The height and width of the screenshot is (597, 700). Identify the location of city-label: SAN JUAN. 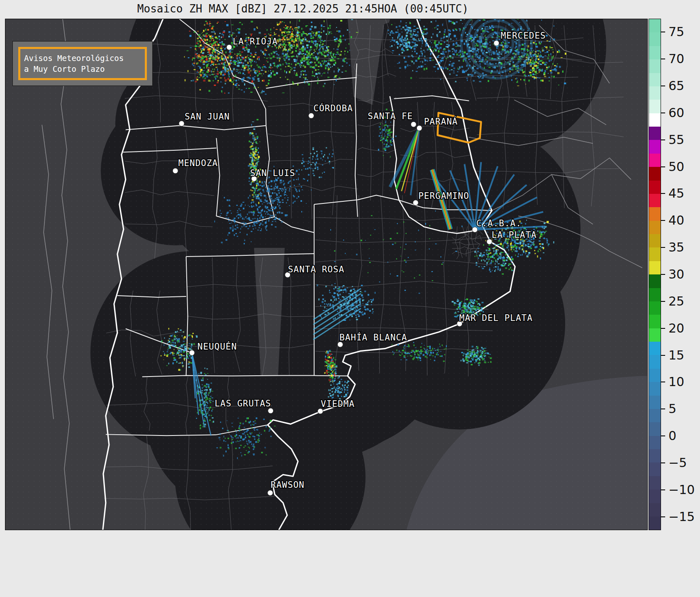
(207, 117).